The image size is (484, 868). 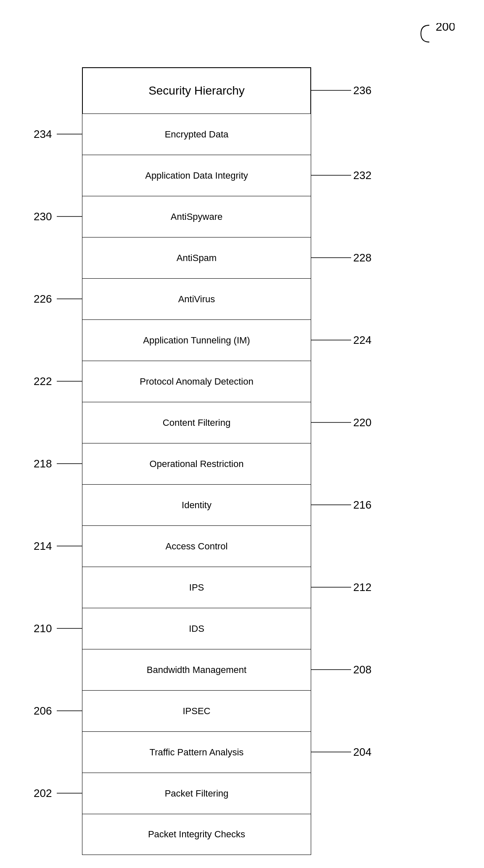 I want to click on stack-row-9: Identity, so click(x=197, y=505).